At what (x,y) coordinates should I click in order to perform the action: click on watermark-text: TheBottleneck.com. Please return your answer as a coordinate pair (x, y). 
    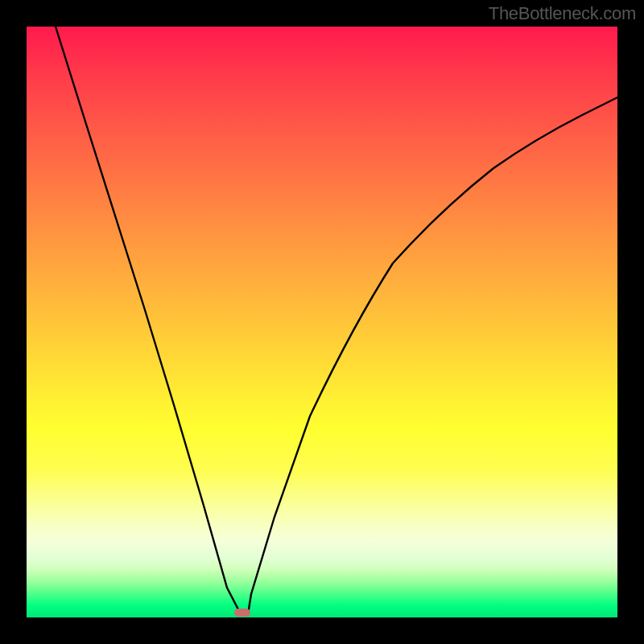
    Looking at the image, I should click on (562, 14).